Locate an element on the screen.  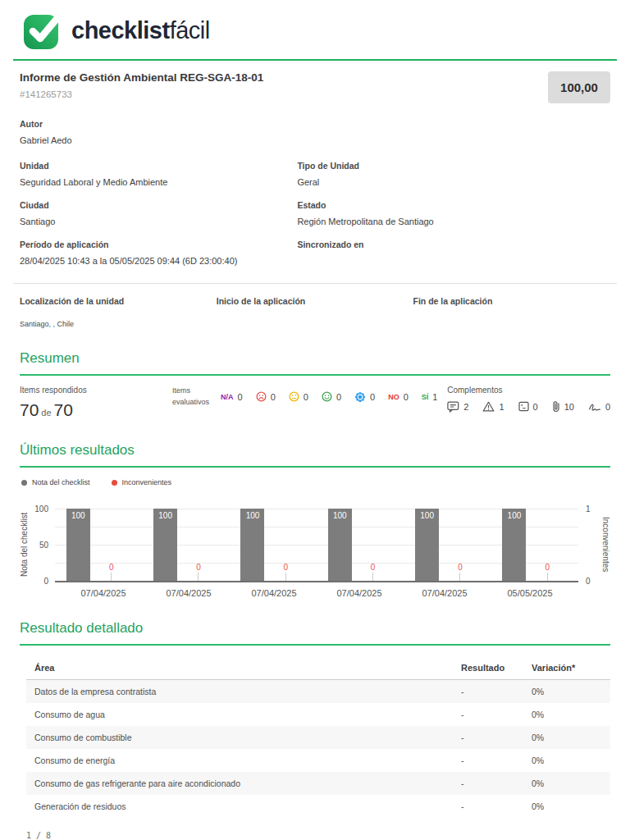
y-tick-left: 100 is located at coordinates (41, 509).